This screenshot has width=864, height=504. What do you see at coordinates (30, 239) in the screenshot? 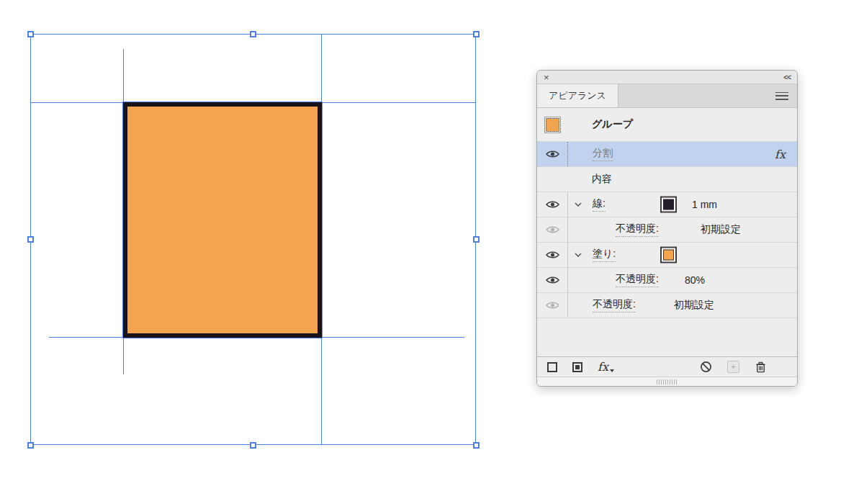
I see `selection-handle-w` at bounding box center [30, 239].